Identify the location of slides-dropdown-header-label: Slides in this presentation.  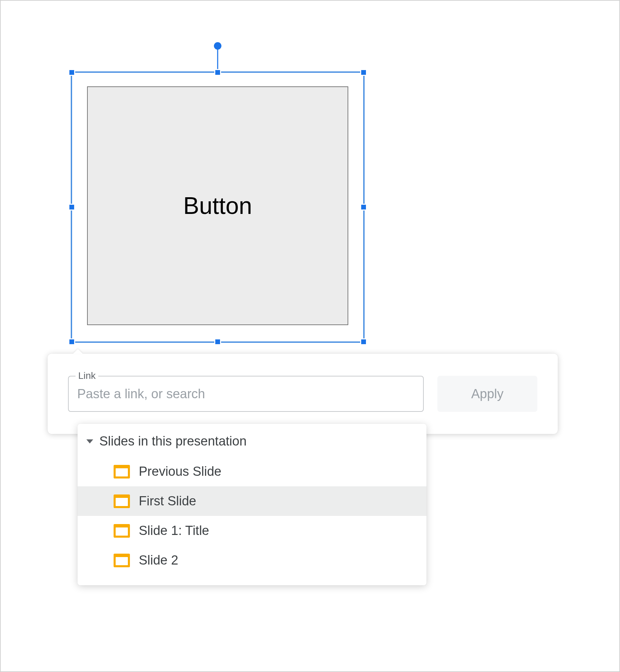
(173, 441).